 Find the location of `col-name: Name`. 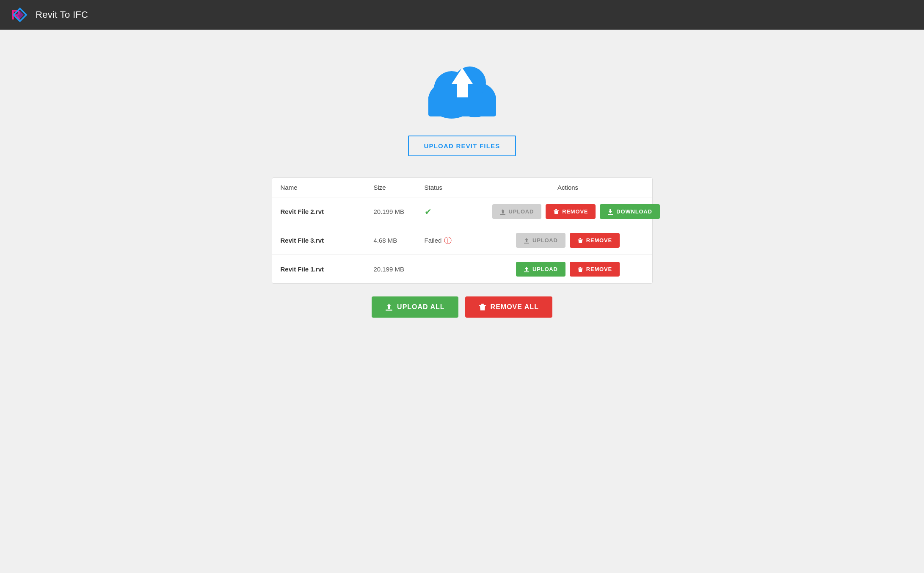

col-name: Name is located at coordinates (327, 187).